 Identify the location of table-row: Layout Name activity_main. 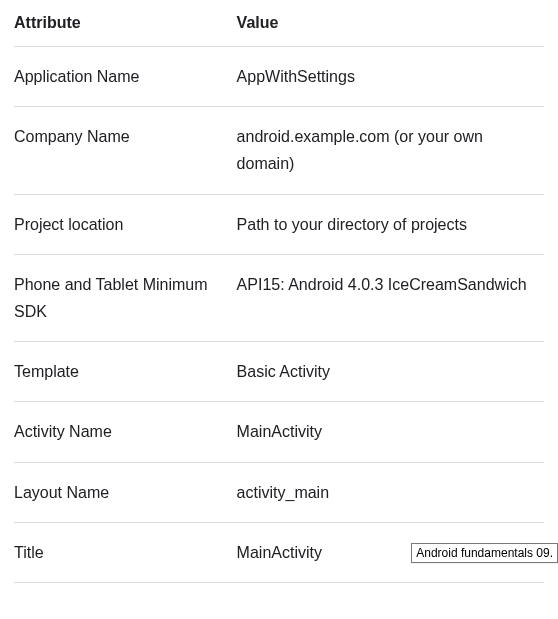
(279, 492).